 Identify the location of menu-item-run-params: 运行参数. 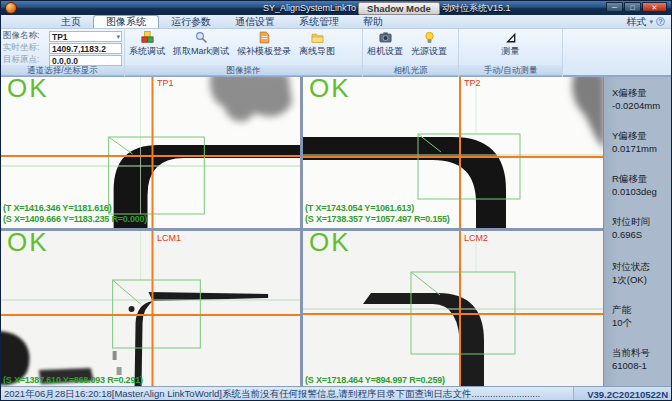
(191, 22).